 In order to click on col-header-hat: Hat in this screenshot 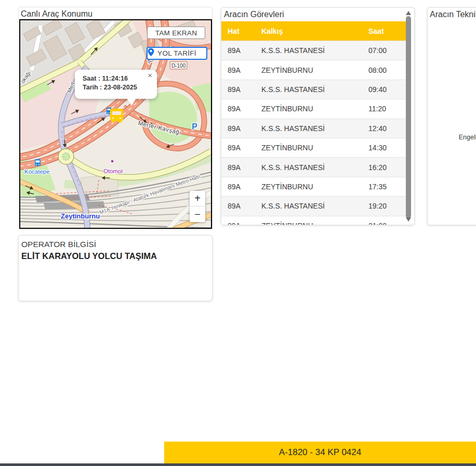, I will do `click(244, 31)`.